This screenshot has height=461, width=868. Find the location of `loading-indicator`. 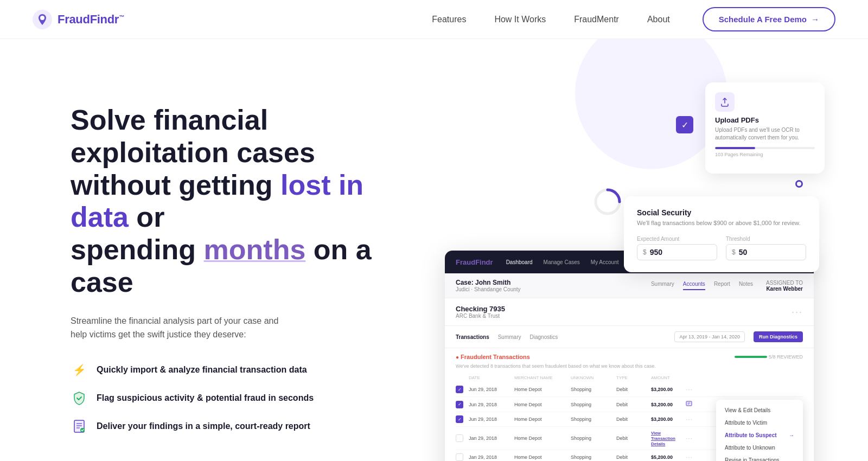

loading-indicator is located at coordinates (608, 202).